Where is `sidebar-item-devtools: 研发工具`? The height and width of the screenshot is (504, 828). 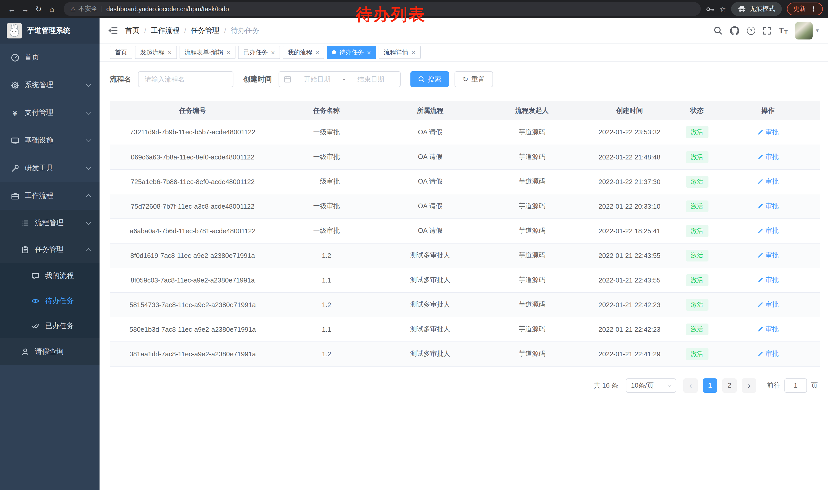 sidebar-item-devtools: 研发工具 is located at coordinates (50, 168).